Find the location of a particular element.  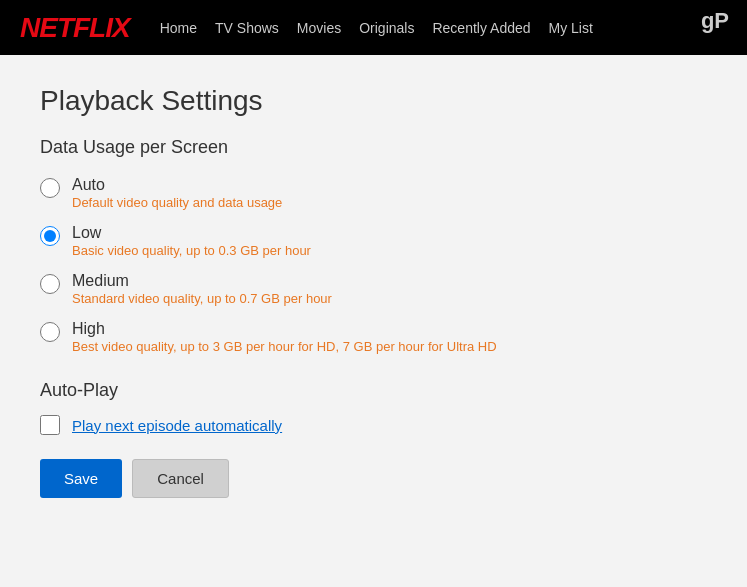

radio-high-desc: Best video quality, up to 3 GB per hour … is located at coordinates (284, 346).